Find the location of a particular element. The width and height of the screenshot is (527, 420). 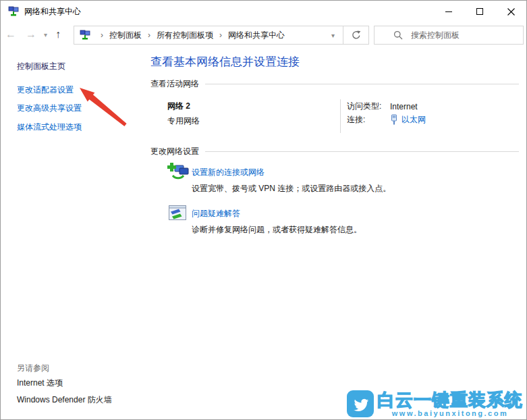

refresh-button is located at coordinates (356, 35).